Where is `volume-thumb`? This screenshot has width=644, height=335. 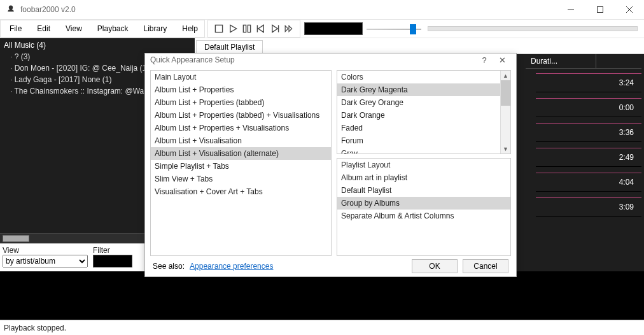
volume-thumb is located at coordinates (413, 29).